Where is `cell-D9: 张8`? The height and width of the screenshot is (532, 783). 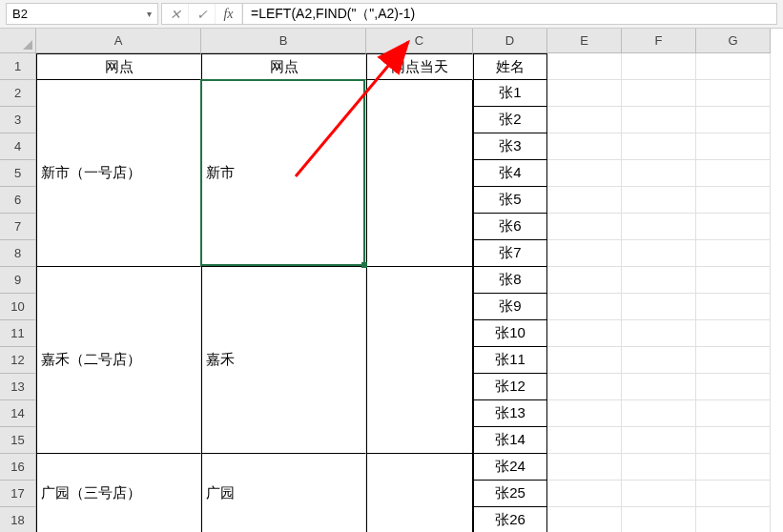
cell-D9: 张8 is located at coordinates (510, 280).